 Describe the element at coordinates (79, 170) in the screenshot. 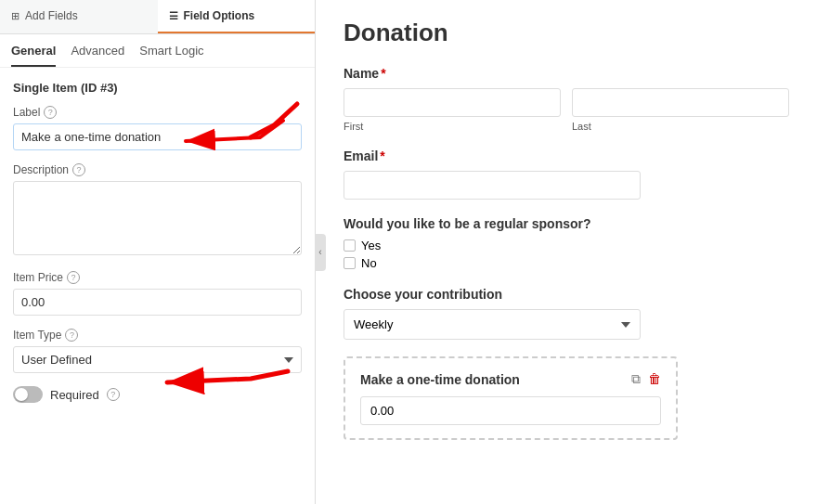

I see `description-help-icon: ?` at that location.